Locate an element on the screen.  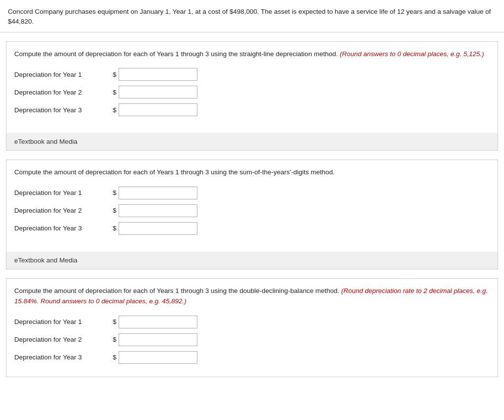
field-label-double-declining-2: Depreciation for Year 2 is located at coordinates (63, 340).